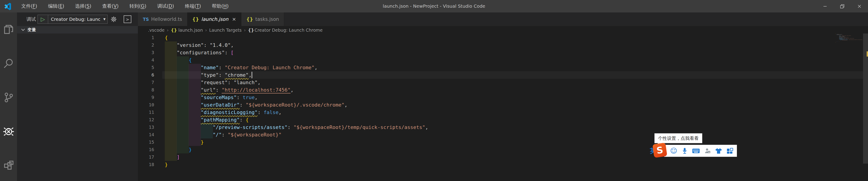 This screenshot has height=181, width=868. I want to click on close-button, so click(859, 6).